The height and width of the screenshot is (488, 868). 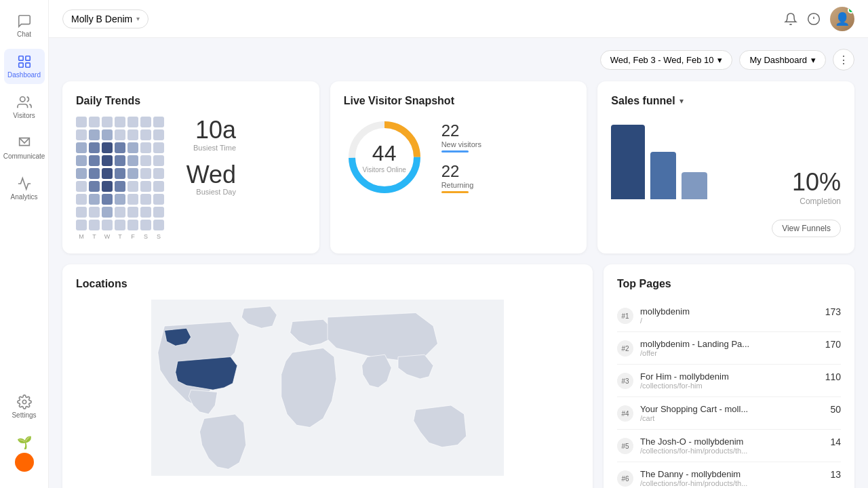 I want to click on page-info-2: mollybdenim - Landing Pa... /offer, so click(x=730, y=348).